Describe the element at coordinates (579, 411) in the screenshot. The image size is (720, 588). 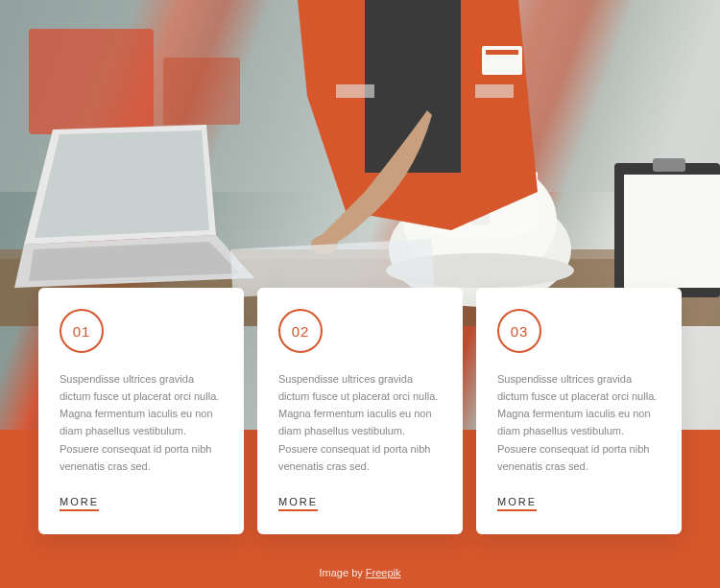
I see `card-03: 03 Suspendisse ultrices gravida dictum f…` at that location.